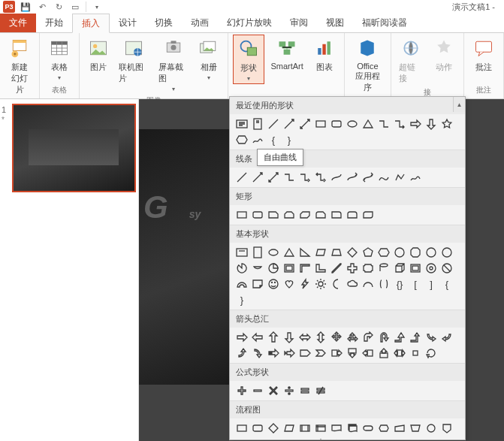  What do you see at coordinates (352, 353) in the screenshot?
I see `down-arrow-callout-shape` at bounding box center [352, 353].